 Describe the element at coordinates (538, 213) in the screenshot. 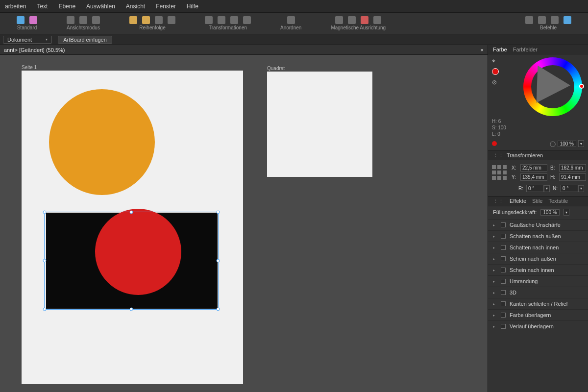

I see `fill-opacity-row: Füllungsdeckkraft: 100 % ▾` at that location.